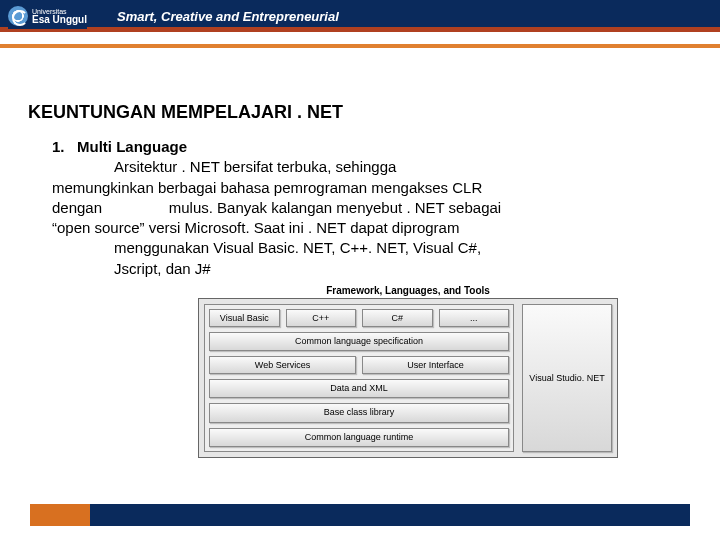  I want to click on footer-blue-bar, so click(360, 515).